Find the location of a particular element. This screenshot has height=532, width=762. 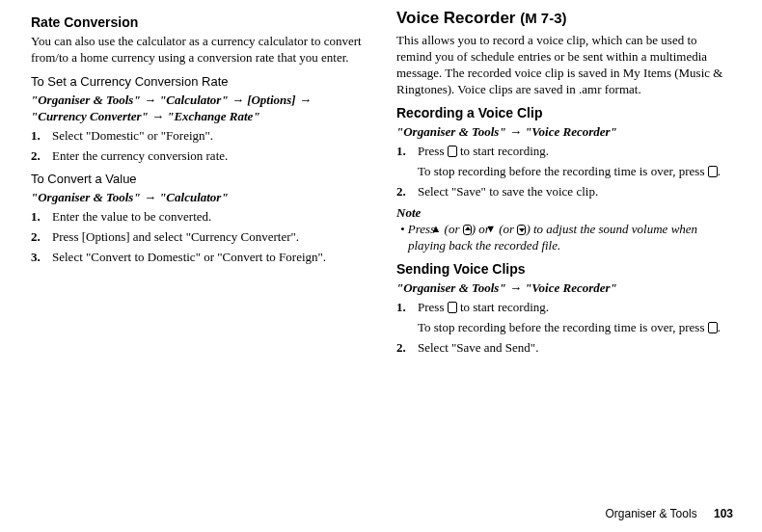

sending-heading: Sending Voice Clips is located at coordinates (565, 269).